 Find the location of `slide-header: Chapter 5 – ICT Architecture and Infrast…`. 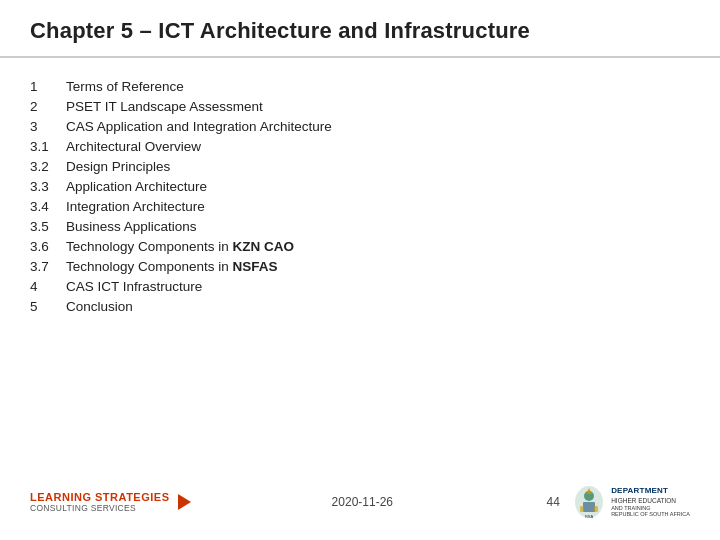

slide-header: Chapter 5 – ICT Architecture and Infrast… is located at coordinates (360, 29).